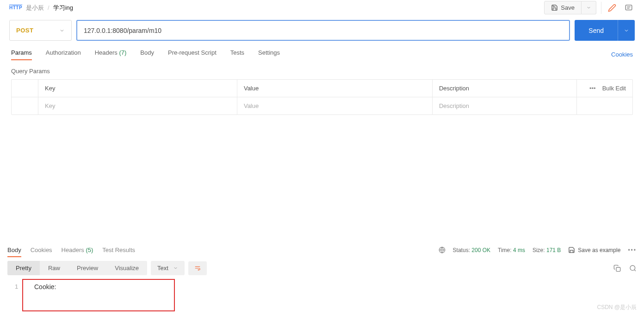 Image resolution: width=644 pixels, height=316 pixels. What do you see at coordinates (77, 268) in the screenshot?
I see `view-tabs: Pretty Raw Preview Visualize` at bounding box center [77, 268].